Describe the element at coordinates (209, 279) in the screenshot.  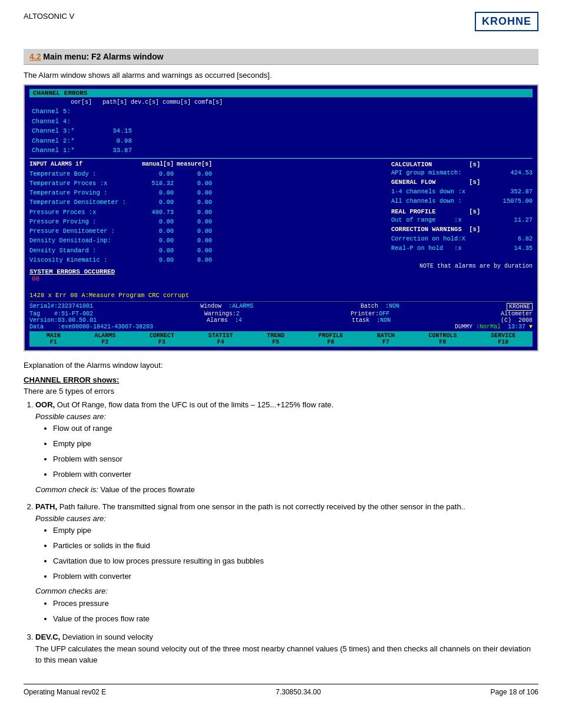
I see `system-errors-num: 08` at that location.